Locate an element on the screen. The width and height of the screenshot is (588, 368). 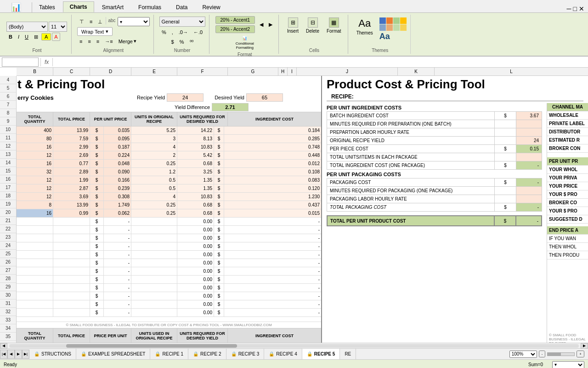
align-middle-button: ≡ is located at coordinates (91, 22).